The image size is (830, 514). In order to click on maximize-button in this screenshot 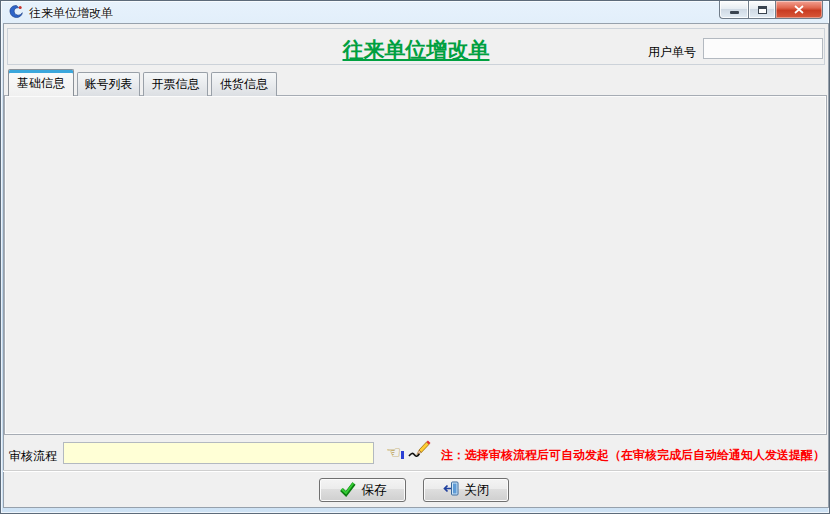, I will do `click(762, 10)`.